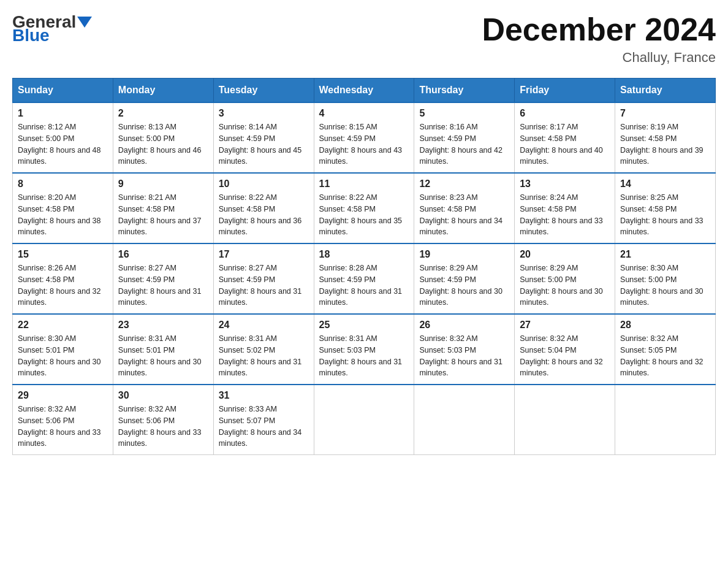  Describe the element at coordinates (464, 325) in the screenshot. I see `day-number: 26` at that location.